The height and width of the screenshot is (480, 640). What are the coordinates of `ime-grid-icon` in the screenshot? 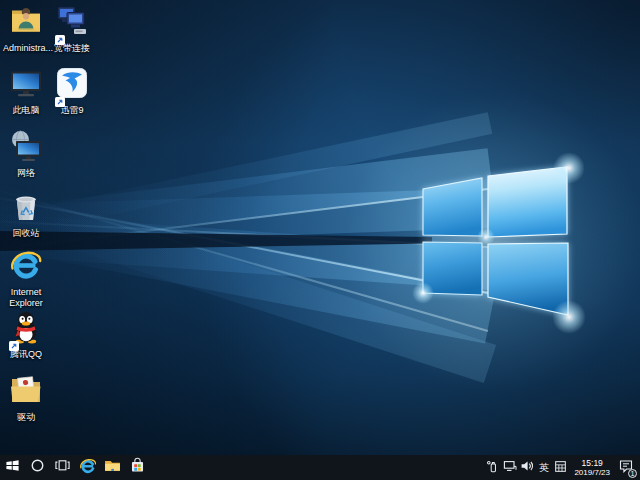 It's located at (560, 468).